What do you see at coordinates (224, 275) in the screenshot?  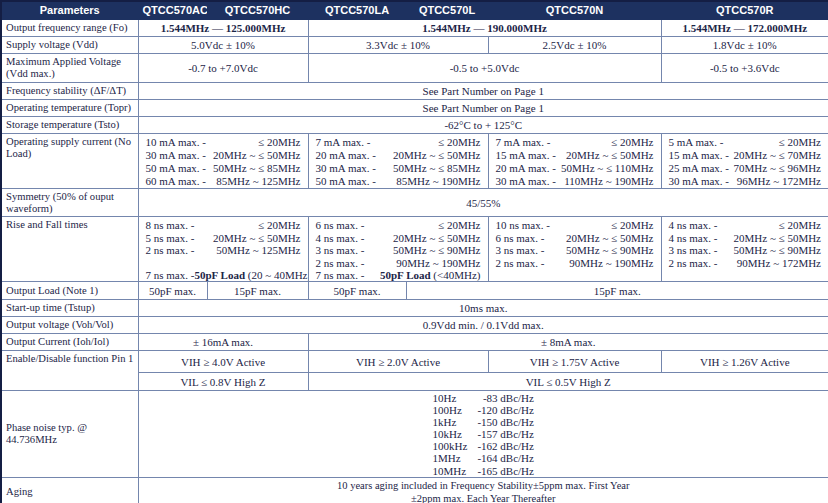 I see `spec-line-load: 7 ns max. -50pF Load (20 ~ 40MHz)` at bounding box center [224, 275].